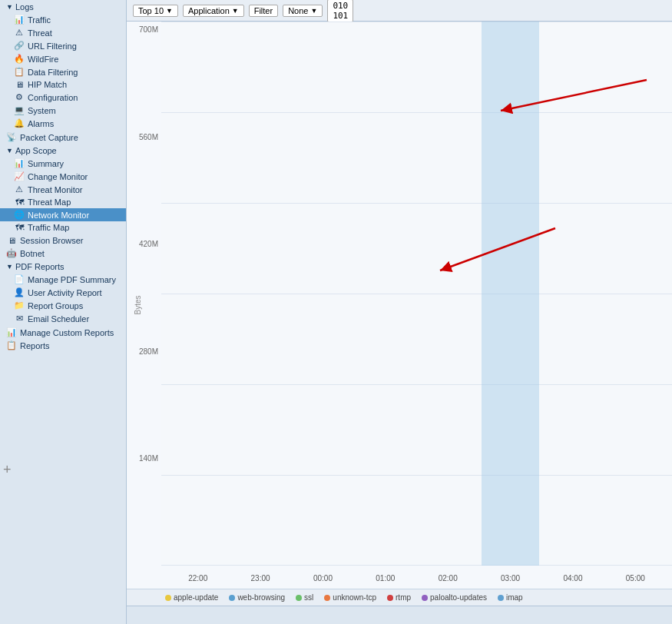  I want to click on manage-pdf-icon: 📄, so click(19, 280).